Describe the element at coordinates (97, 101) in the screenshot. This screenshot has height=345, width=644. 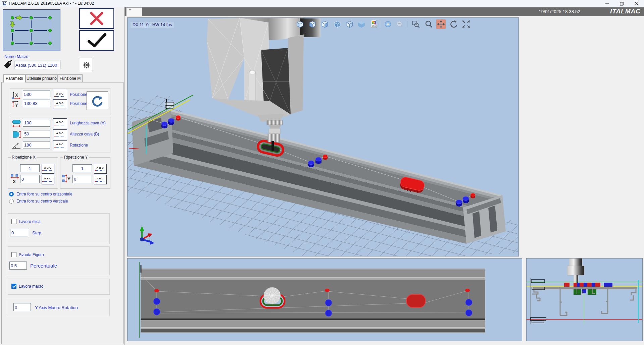
I see `rotate-macro-button` at that location.